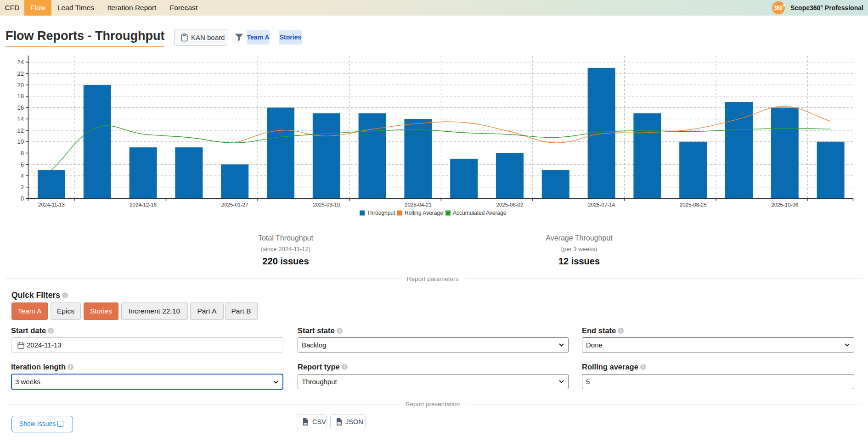 This screenshot has width=868, height=442. What do you see at coordinates (21, 107) in the screenshot?
I see `svg-text: 16` at bounding box center [21, 107].